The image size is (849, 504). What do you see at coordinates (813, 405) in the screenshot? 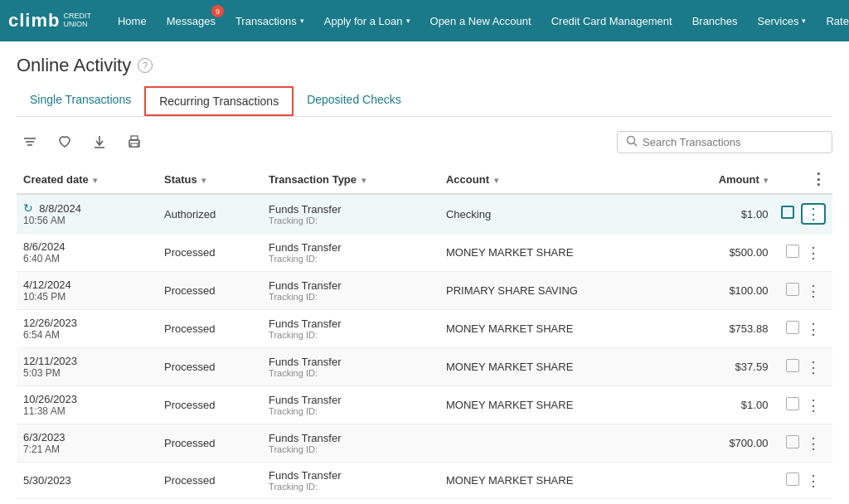
I see `row-dots-menu-5: ⋮` at bounding box center [813, 405].